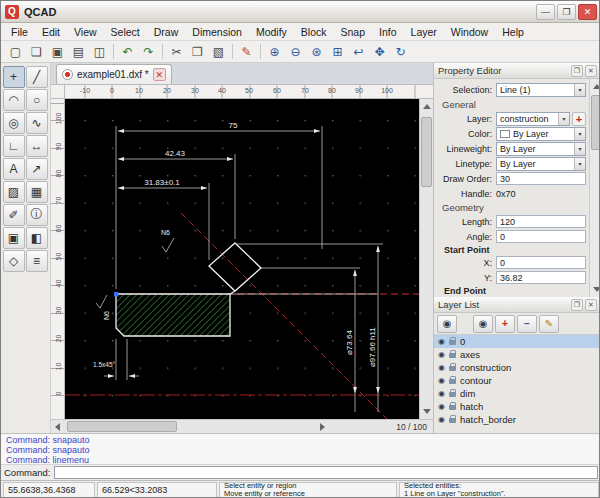  What do you see at coordinates (176, 154) in the screenshot?
I see `dim-text-4243: 42.43` at bounding box center [176, 154].